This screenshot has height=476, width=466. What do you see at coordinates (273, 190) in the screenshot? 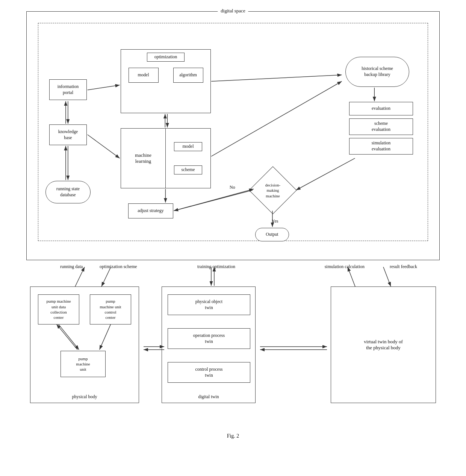
I see `decision-making-text: decision-makingmachine` at bounding box center [273, 190].